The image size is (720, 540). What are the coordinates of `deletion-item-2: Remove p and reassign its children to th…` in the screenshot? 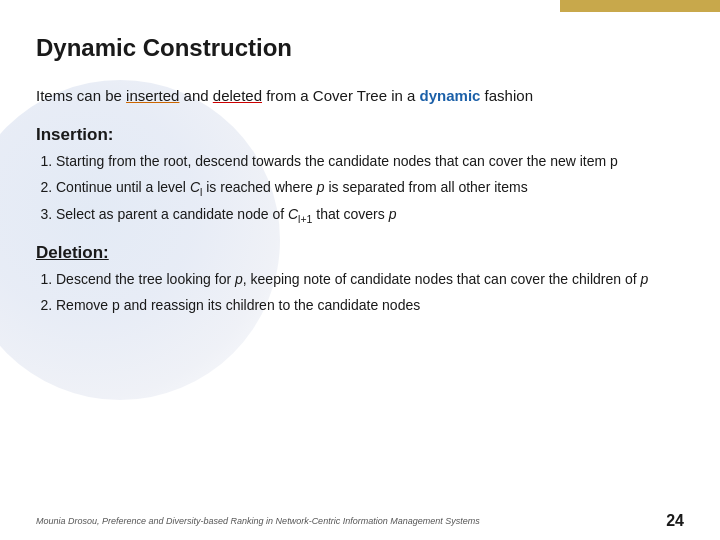 It's located at (370, 306).